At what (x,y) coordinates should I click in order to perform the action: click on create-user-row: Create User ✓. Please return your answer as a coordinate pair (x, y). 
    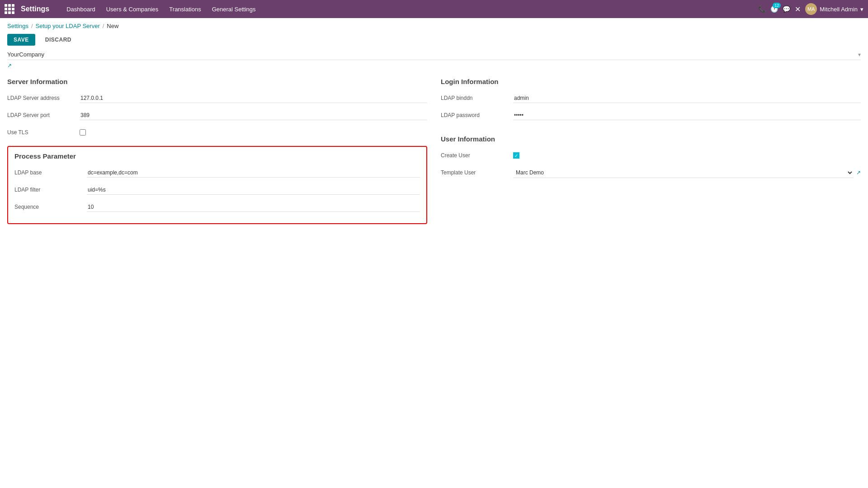
    Looking at the image, I should click on (651, 155).